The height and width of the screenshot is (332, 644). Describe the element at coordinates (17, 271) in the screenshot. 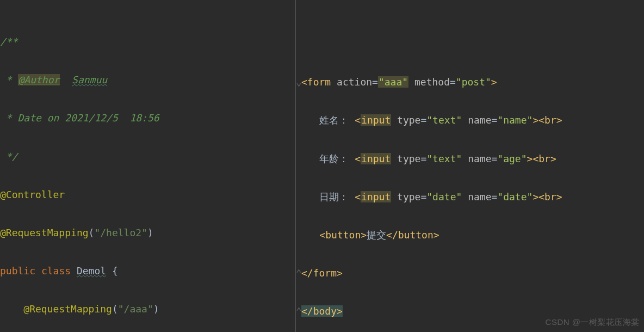

I see `kw-public: public` at that location.